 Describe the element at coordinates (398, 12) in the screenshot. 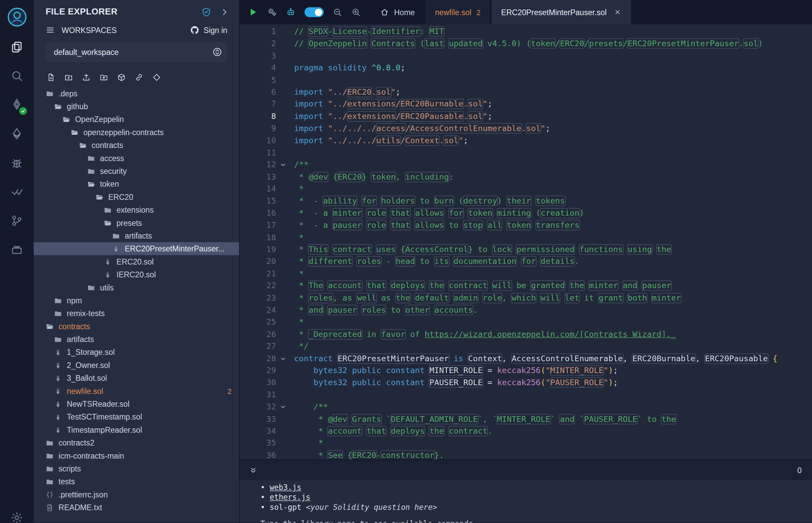

I see `tab-home: Home` at that location.